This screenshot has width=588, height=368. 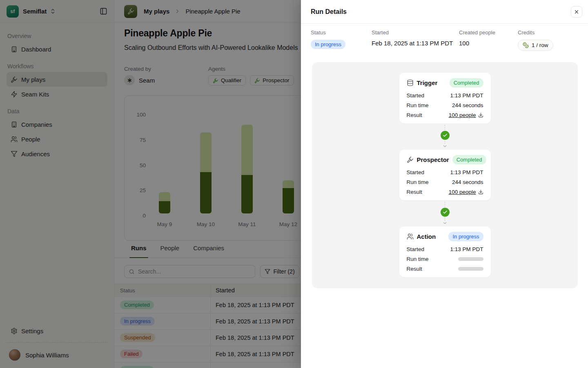 I want to click on step-card-trigger: Trigger Completed Started1:13 PM PDT Run…, so click(x=445, y=98).